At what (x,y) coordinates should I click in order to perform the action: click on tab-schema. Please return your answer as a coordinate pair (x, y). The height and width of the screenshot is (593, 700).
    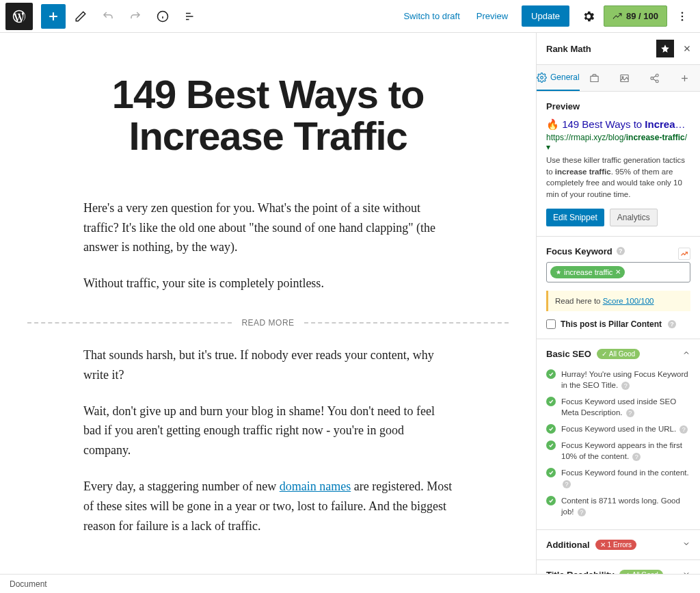
    Looking at the image, I should click on (625, 78).